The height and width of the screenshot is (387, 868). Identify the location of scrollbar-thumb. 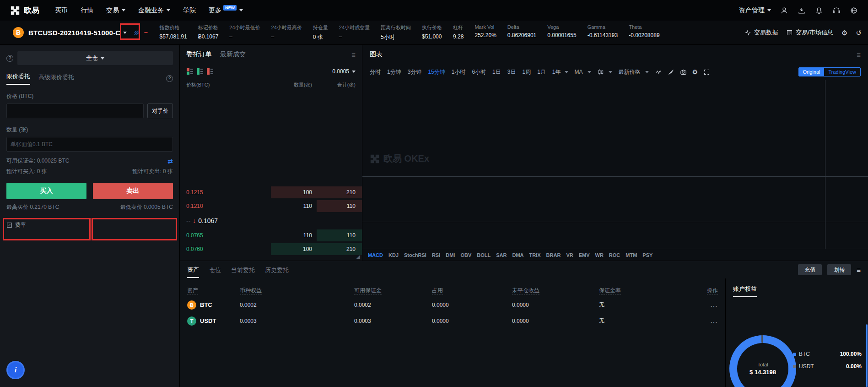
(867, 355).